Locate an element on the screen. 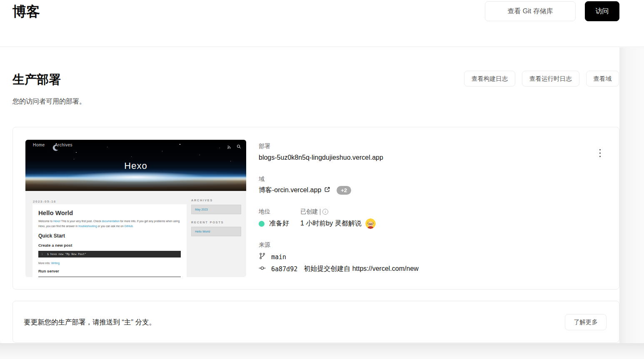 Image resolution: width=644 pixels, height=359 pixels. domain-link: 博客-orcin.vercel.app is located at coordinates (295, 191).